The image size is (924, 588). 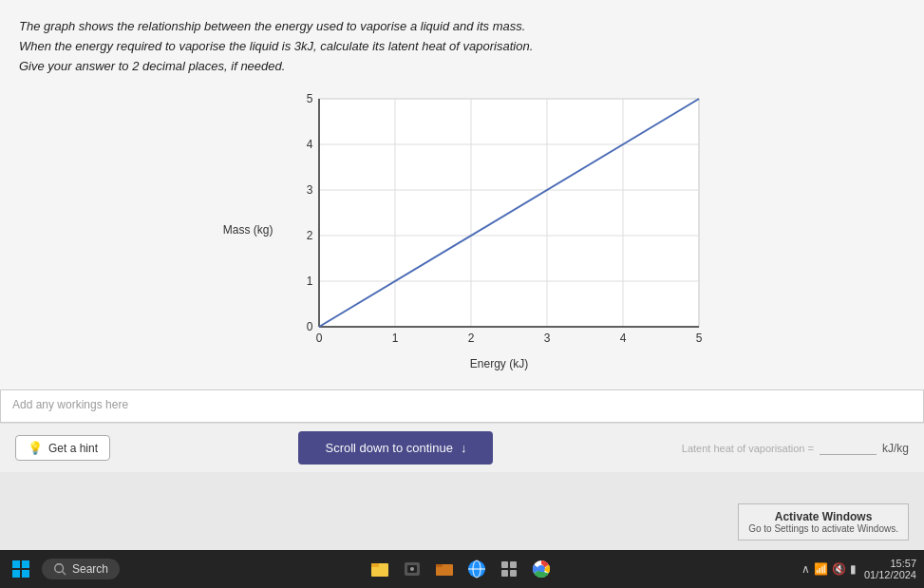 What do you see at coordinates (462, 407) in the screenshot?
I see `workings-area: Add any workings here` at bounding box center [462, 407].